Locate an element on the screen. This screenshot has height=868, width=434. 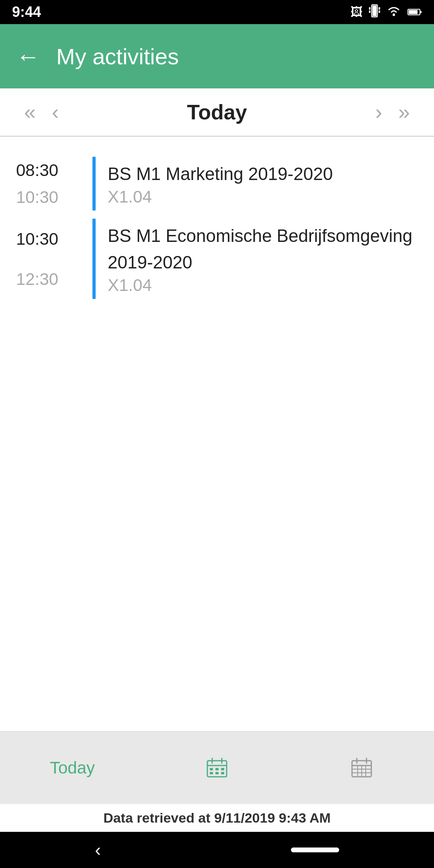
schedule-item-1: 08:30 10:30 BS M1 Marketing 2019-2020 X1… is located at coordinates (217, 184).